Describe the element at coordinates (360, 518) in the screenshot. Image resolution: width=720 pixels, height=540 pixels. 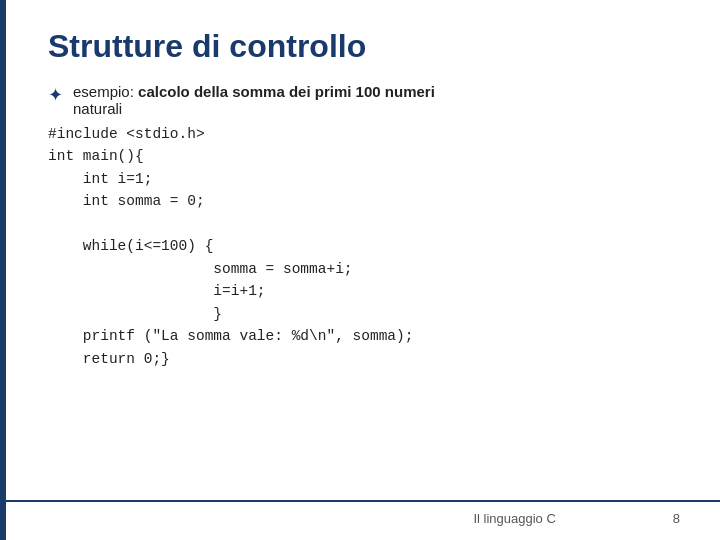
I see `footer: Il linguaggio C 8` at that location.